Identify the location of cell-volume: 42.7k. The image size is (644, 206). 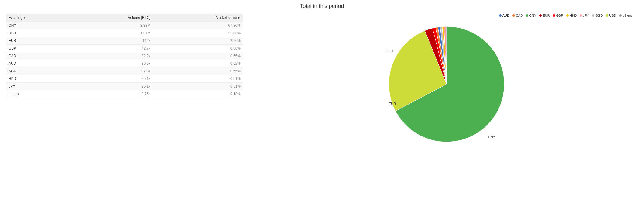
(111, 49).